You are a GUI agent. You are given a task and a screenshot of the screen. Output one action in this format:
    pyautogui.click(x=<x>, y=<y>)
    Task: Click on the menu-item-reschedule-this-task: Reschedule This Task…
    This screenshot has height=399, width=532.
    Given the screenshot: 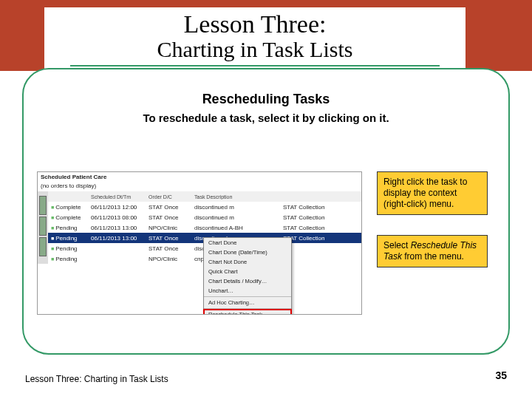 What is the action you would take?
    pyautogui.click(x=248, y=312)
    